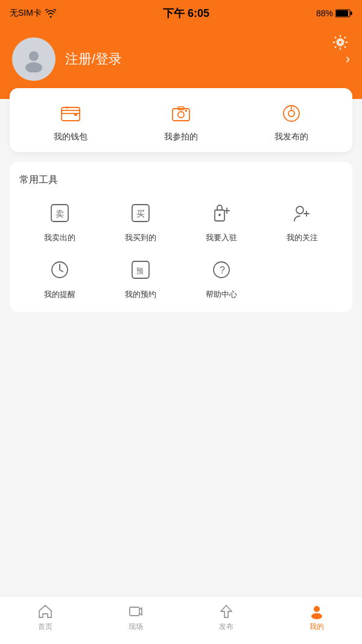 The width and height of the screenshot is (362, 644). Describe the element at coordinates (181, 620) in the screenshot. I see `bottom-nav: 首页 现场 发布 我的` at that location.